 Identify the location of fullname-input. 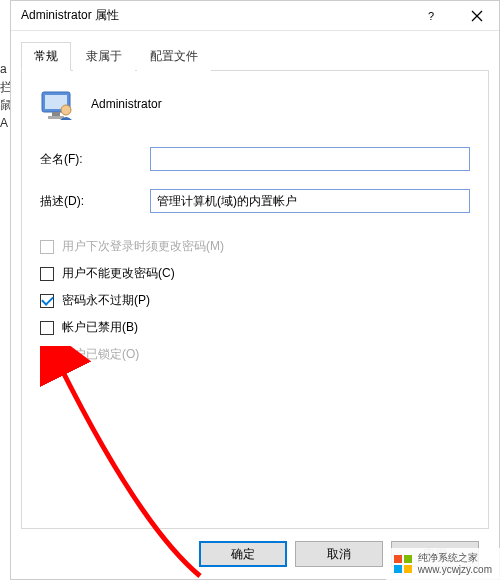
(310, 159).